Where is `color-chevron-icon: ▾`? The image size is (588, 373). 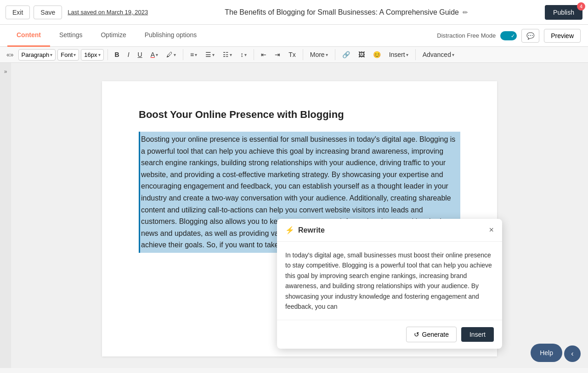
color-chevron-icon: ▾ is located at coordinates (157, 55).